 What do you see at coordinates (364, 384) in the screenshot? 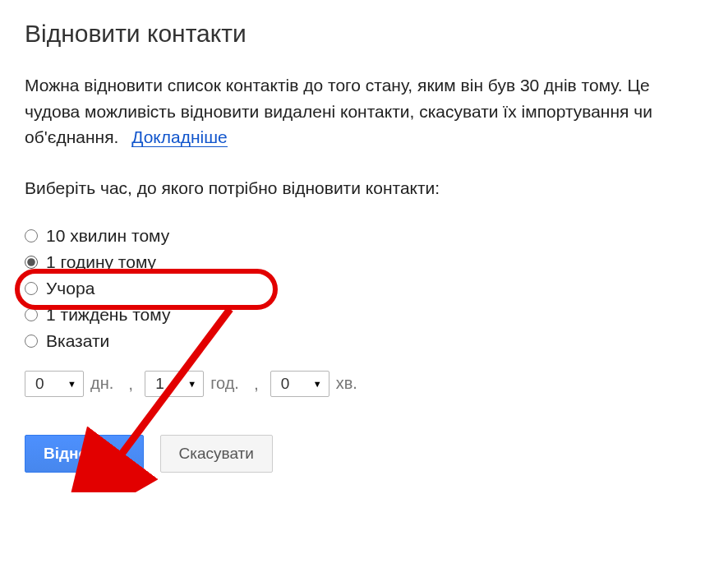
I see `custom-time-row: 0 ▼ дн. , 1 ▼ год. , 0 ▼ хв.` at bounding box center [364, 384].